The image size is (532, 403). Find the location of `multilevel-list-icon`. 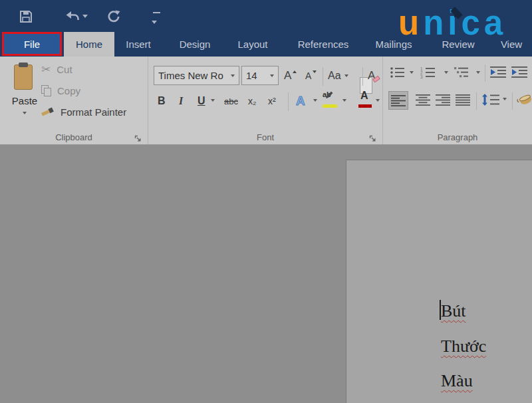

multilevel-list-icon is located at coordinates (462, 72).